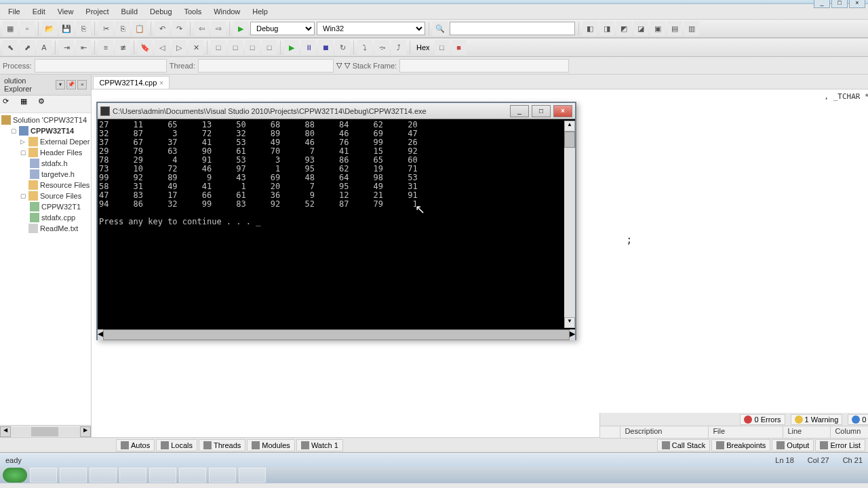  I want to click on tab-locals: Locals, so click(176, 445).